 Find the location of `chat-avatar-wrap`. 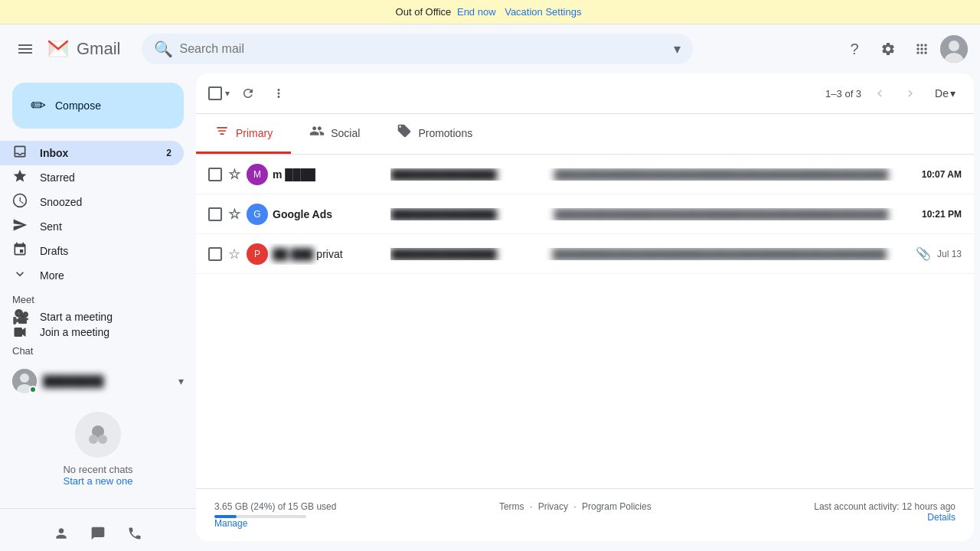

chat-avatar-wrap is located at coordinates (24, 381).